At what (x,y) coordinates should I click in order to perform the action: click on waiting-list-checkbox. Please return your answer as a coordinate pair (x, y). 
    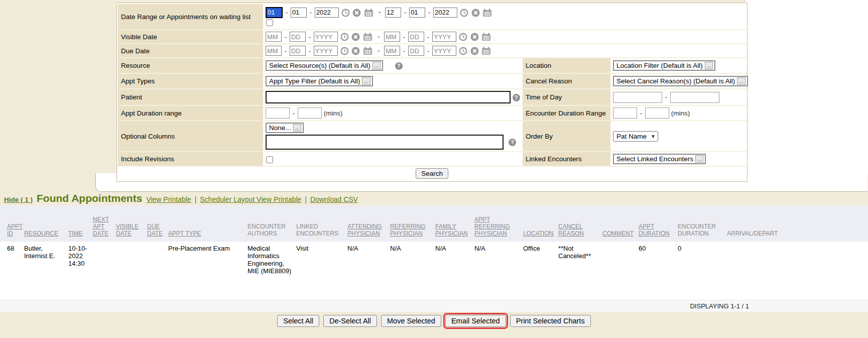
    Looking at the image, I should click on (270, 23).